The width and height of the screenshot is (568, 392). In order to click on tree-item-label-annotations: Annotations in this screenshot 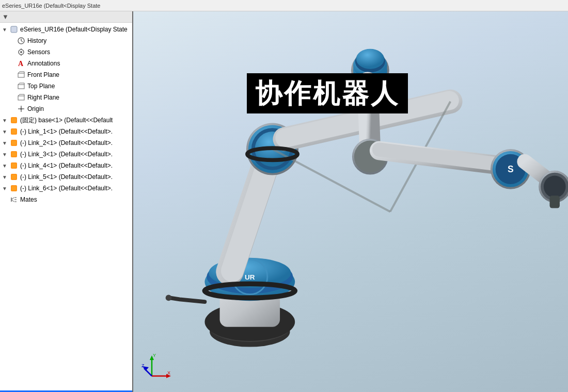, I will do `click(43, 63)`.